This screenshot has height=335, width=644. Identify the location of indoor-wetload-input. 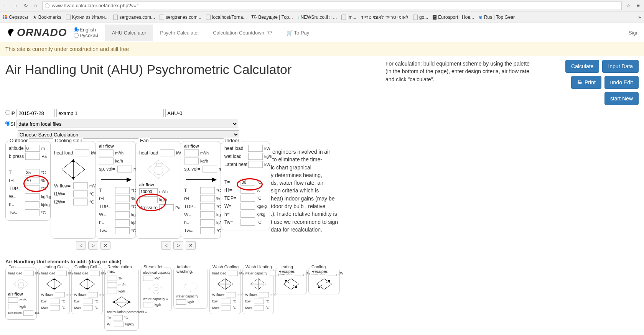
(255, 156).